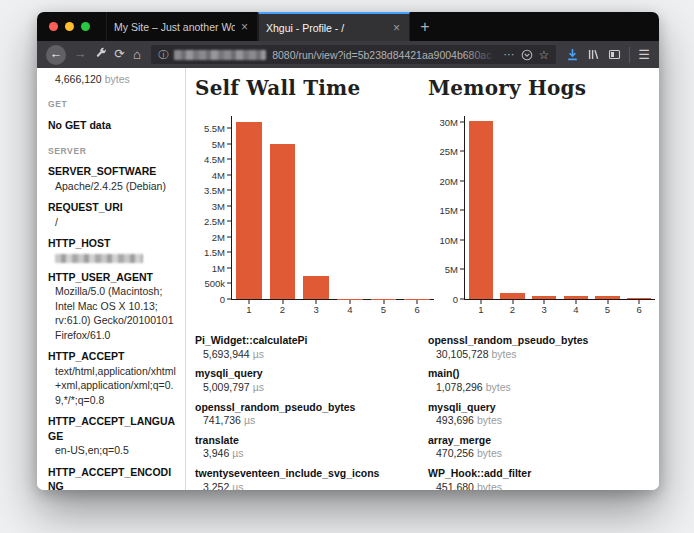 The image size is (694, 533). Describe the element at coordinates (384, 55) in the screenshot. I see `url-text: 8080/run/view?id=5b238d84421aa9004b680ac` at that location.